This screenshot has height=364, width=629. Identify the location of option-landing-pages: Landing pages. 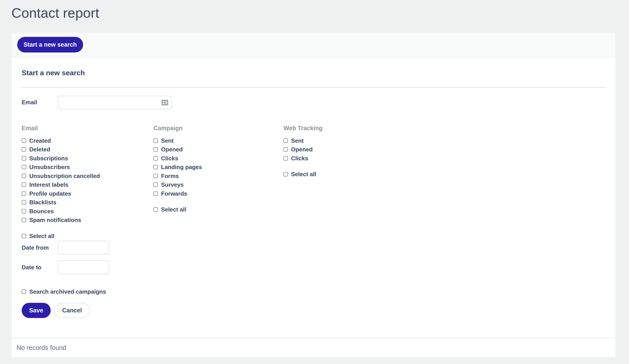
(216, 167).